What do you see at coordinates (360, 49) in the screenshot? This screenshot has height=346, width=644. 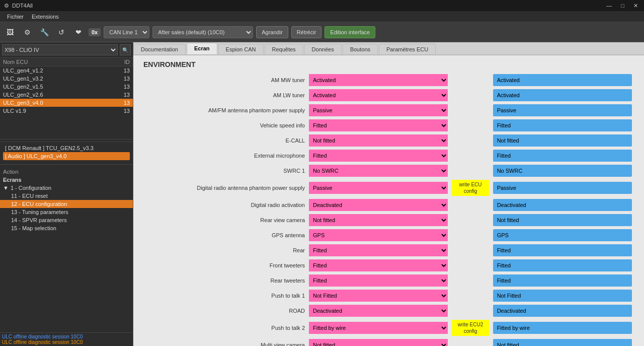 I see `tab-boutons: Boutons` at bounding box center [360, 49].